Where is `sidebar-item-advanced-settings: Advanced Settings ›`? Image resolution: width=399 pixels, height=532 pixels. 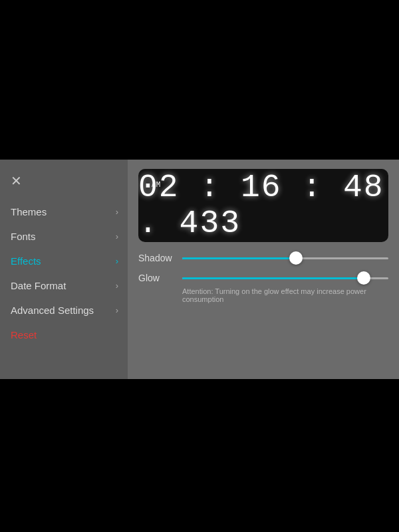
sidebar-item-advanced-settings: Advanced Settings › is located at coordinates (64, 310).